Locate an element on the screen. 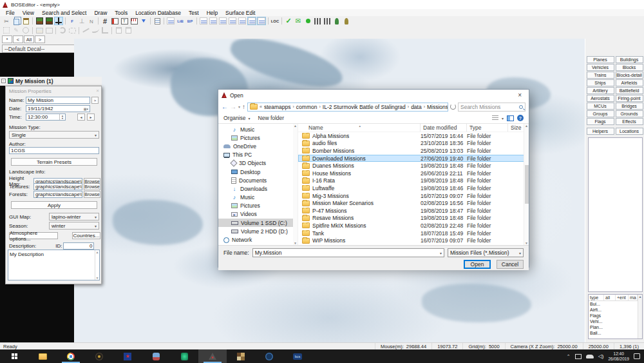  sidebar-item-pictures: Pictures is located at coordinates (258, 206).